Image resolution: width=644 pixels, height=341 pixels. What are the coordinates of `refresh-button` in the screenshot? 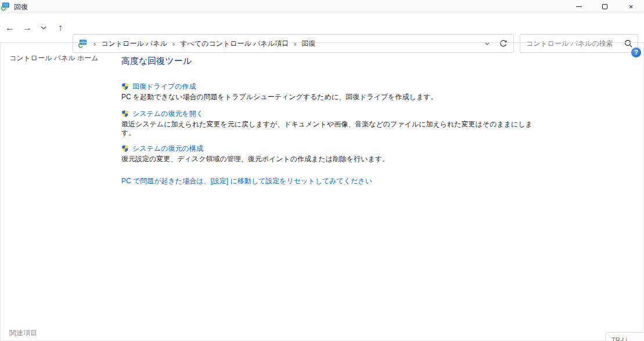 It's located at (503, 43).